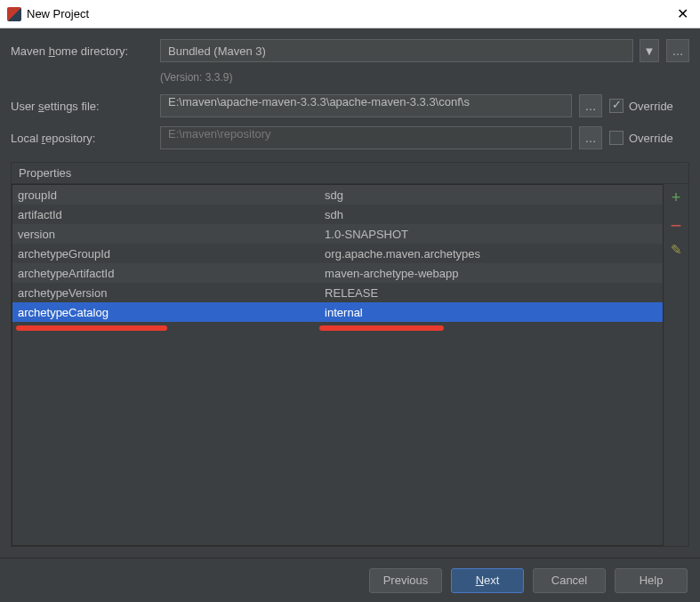 This screenshot has height=602, width=700. What do you see at coordinates (487, 581) in the screenshot?
I see `next-button: Next` at bounding box center [487, 581].